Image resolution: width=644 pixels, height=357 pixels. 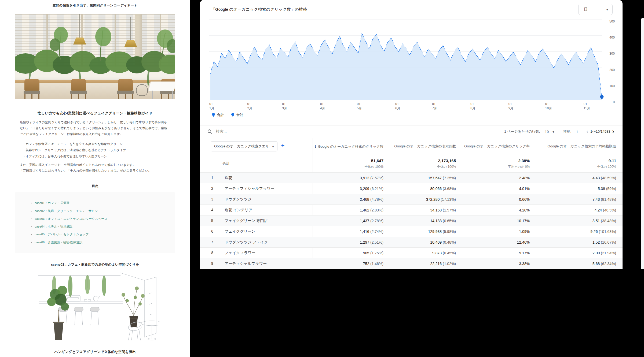 What do you see at coordinates (214, 221) in the screenshot?
I see `row-number: 5` at bounding box center [214, 221].